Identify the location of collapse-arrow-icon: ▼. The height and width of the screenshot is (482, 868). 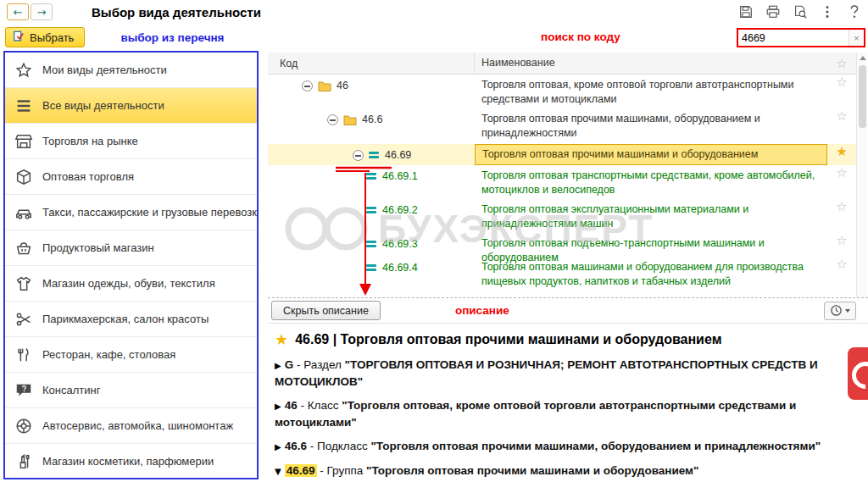
(278, 471).